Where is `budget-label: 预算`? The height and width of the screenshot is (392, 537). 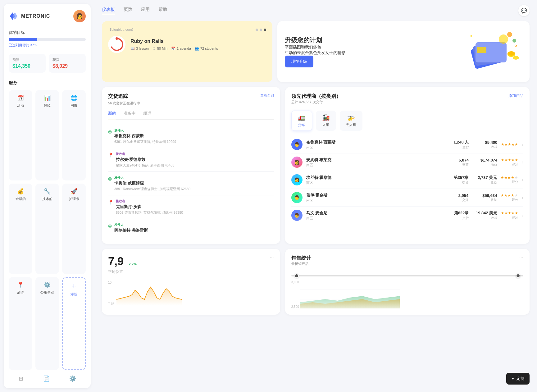 budget-label: 预算 is located at coordinates (27, 60).